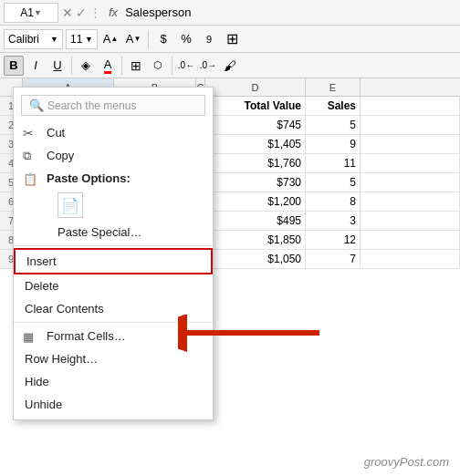 This screenshot has height=476, width=460. Describe the element at coordinates (186, 66) in the screenshot. I see `decrease-decimal-btn: .0←` at that location.